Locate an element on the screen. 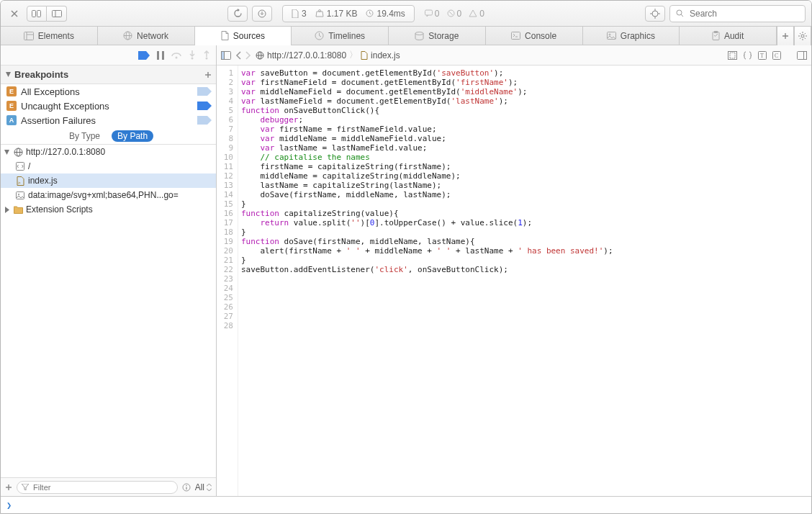  document-count: 3 is located at coordinates (304, 14).